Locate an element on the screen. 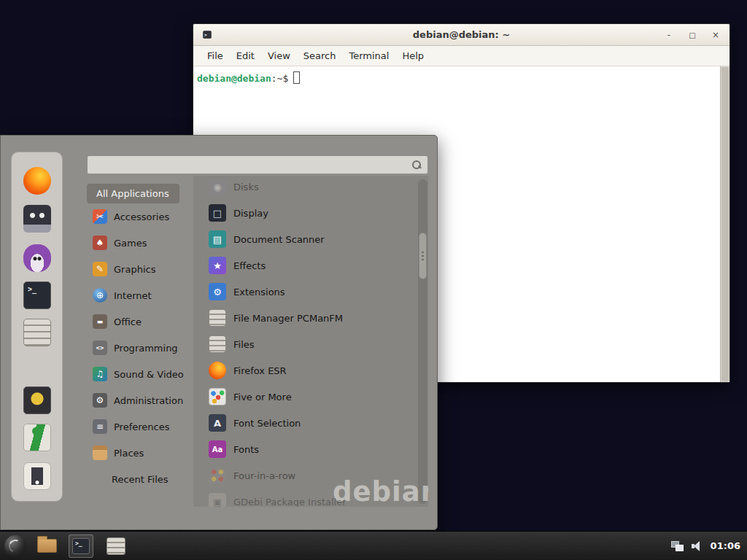 The width and height of the screenshot is (747, 560). app-label: Fonts is located at coordinates (247, 449).